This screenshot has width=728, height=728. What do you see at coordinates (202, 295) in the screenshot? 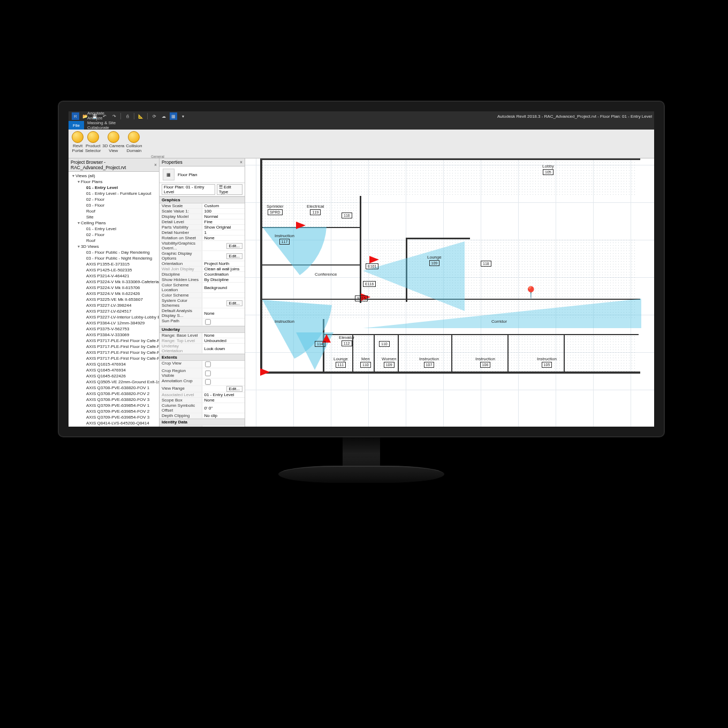
I see `property-row: Color Scheme` at bounding box center [202, 295].